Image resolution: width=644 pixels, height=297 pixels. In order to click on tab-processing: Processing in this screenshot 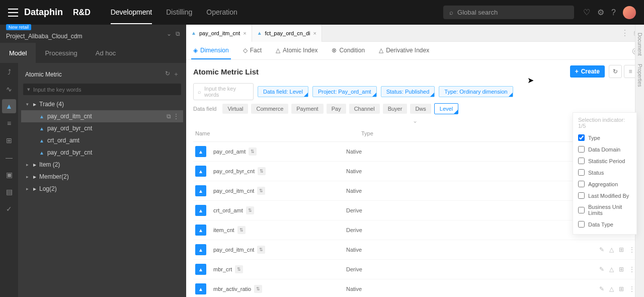, I will do `click(61, 53)`.